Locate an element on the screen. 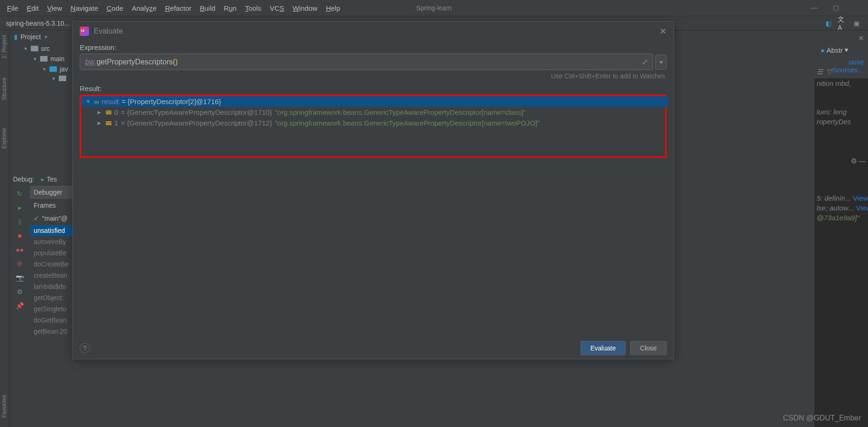  pin-button: 📌 is located at coordinates (20, 306).